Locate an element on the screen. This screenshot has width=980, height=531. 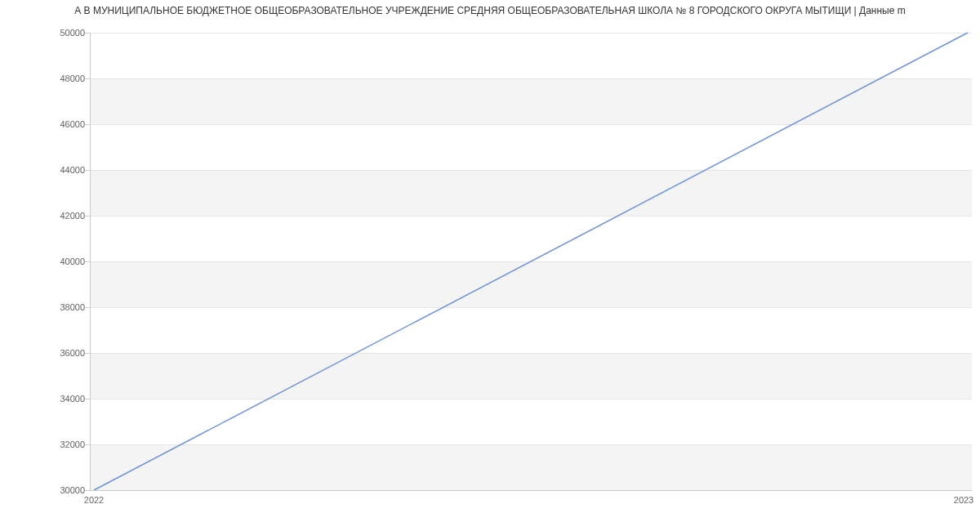
chart-title: А В МУНИЦИПАЛЬНОЕ БЮДЖЕТНОЕ ОБЩЕОБРАЗОВА… is located at coordinates (490, 11).